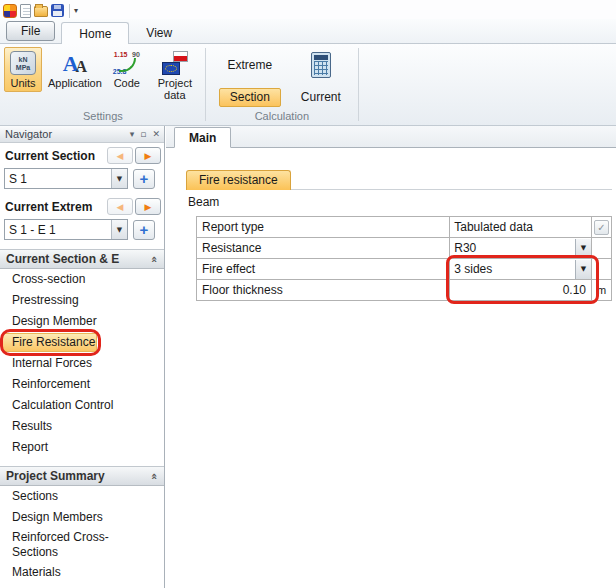  What do you see at coordinates (82, 496) in the screenshot?
I see `sidebar-item-sections: Sections` at bounding box center [82, 496].